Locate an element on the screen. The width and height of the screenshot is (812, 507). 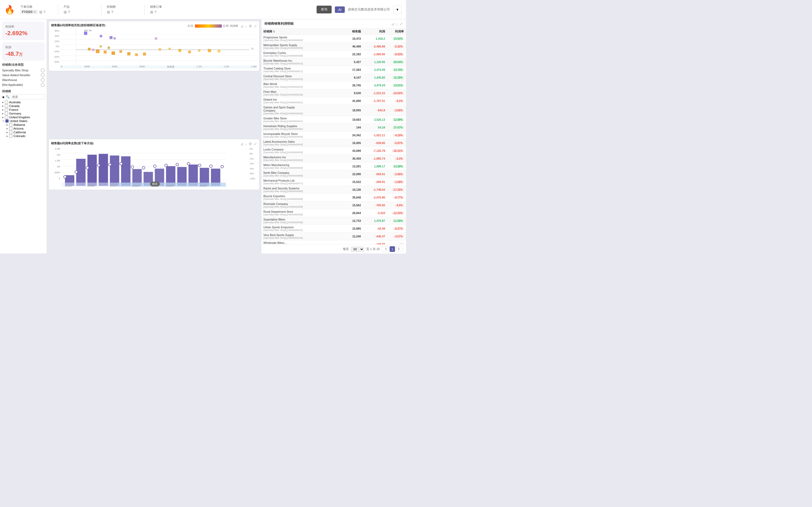
query-button: 查询 is located at coordinates (324, 9).